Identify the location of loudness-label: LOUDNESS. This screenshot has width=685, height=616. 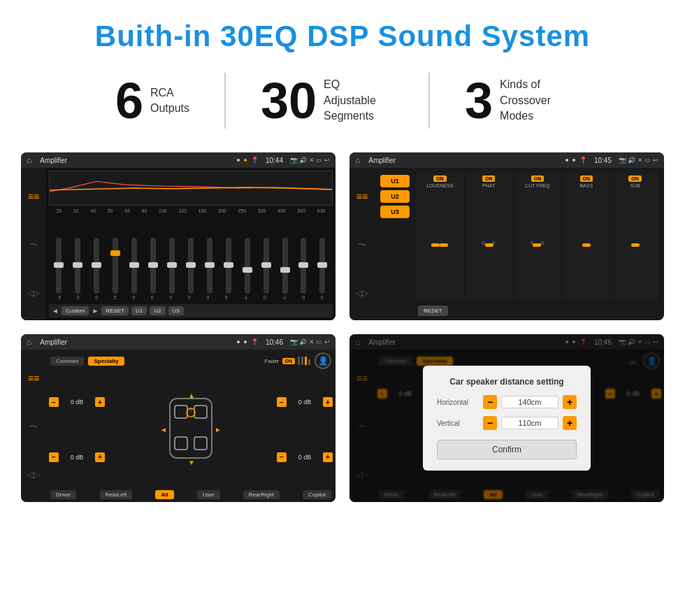
(440, 186).